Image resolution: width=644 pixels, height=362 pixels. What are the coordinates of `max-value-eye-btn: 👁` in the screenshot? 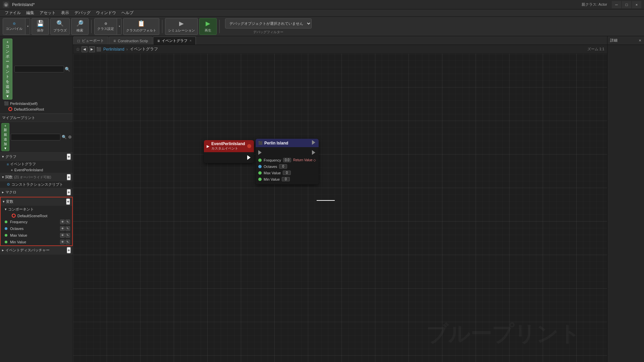 It's located at (62, 235).